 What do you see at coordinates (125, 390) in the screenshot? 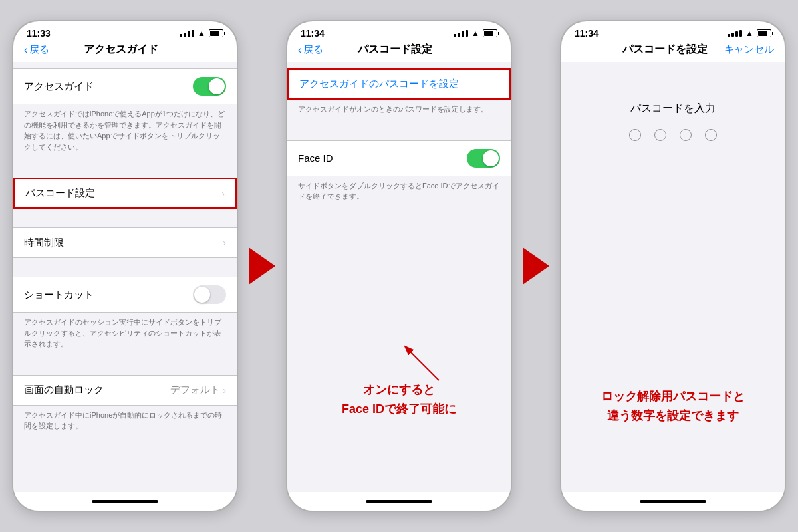
I see `section-autolock: 画面の自動ロック デフォルト ›` at bounding box center [125, 390].